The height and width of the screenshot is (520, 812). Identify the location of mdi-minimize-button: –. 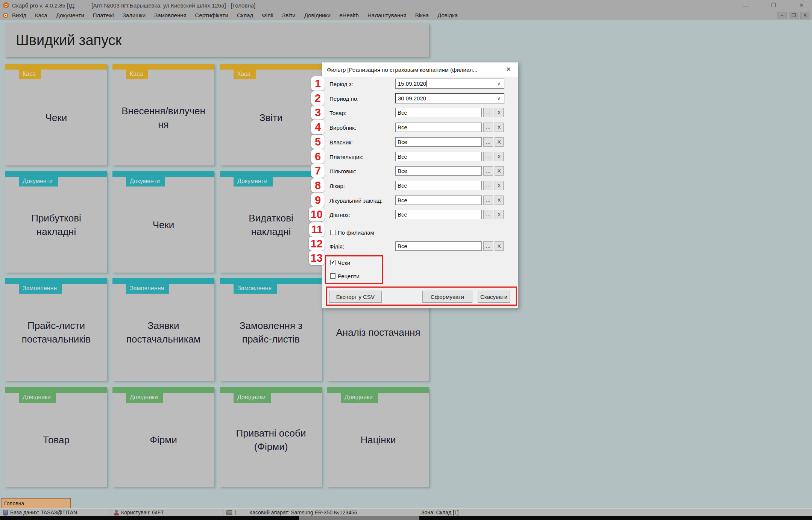
(782, 15).